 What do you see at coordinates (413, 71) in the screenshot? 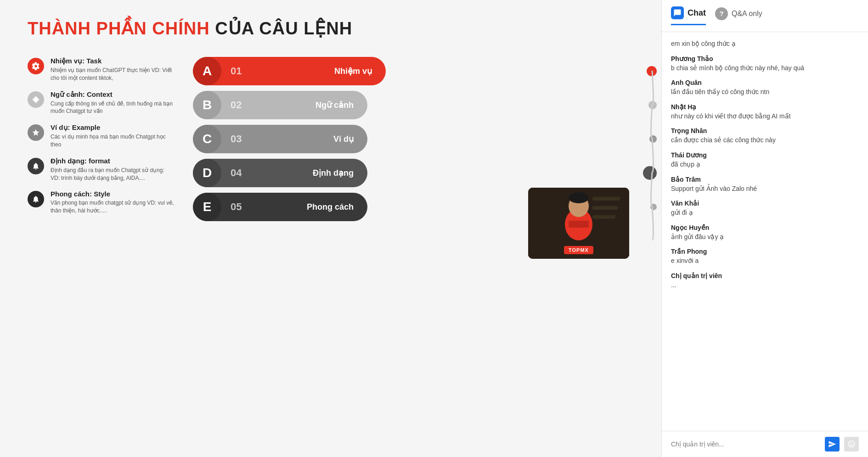
I see `bar-row-0: A 01 Nhiệm vụ` at bounding box center [413, 71].